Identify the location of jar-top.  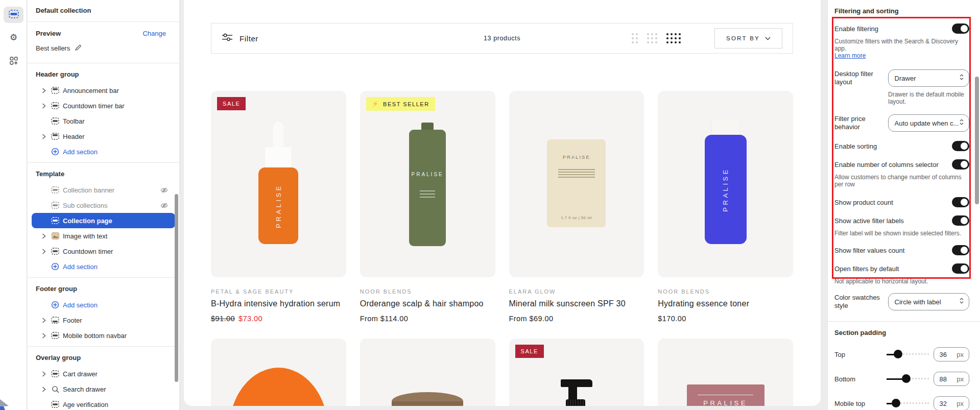
(279, 387).